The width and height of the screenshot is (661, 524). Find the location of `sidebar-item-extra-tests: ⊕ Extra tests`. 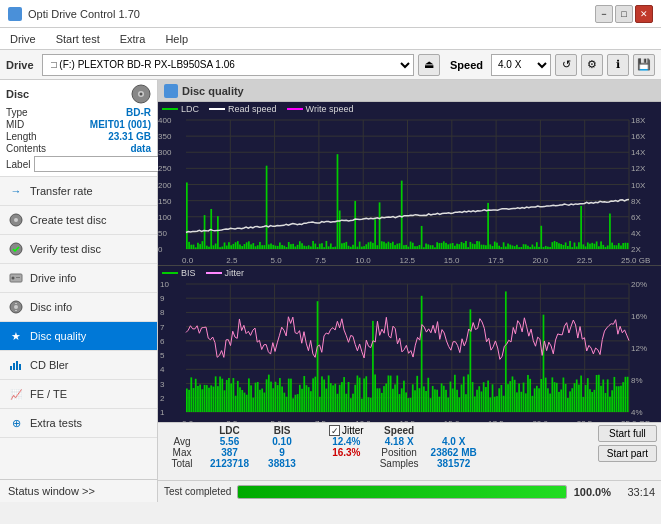

sidebar-item-extra-tests: ⊕ Extra tests is located at coordinates (78, 424).